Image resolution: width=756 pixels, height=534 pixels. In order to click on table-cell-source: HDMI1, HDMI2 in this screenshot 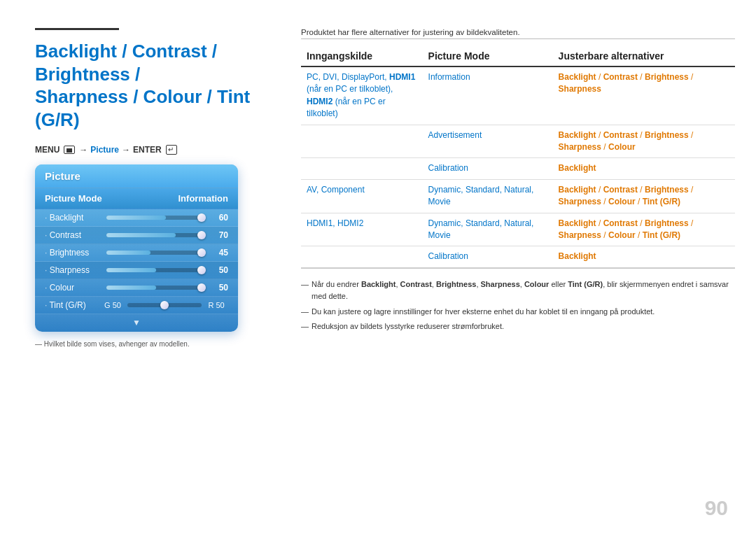, I will do `click(362, 230)`.